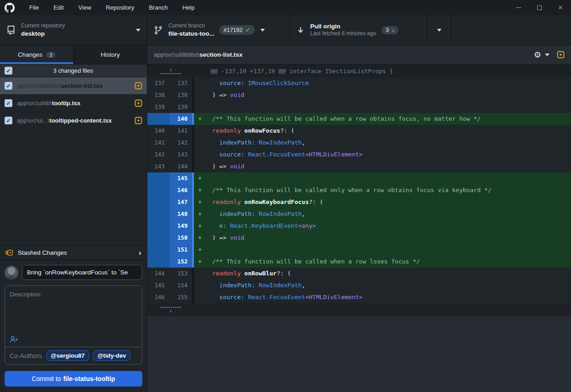  Describe the element at coordinates (382, 190) in the screenshot. I see `code-line: + /** This function will be called only …` at that location.